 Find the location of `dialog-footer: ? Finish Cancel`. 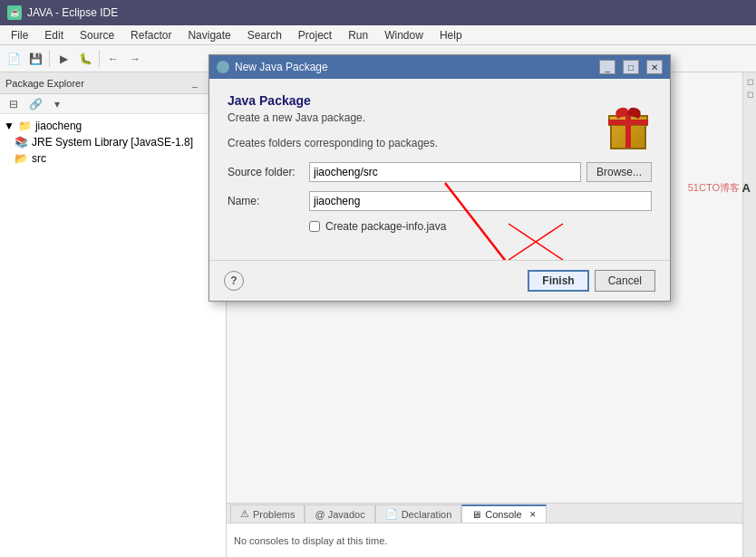

dialog-footer: ? Finish Cancel is located at coordinates (440, 281).